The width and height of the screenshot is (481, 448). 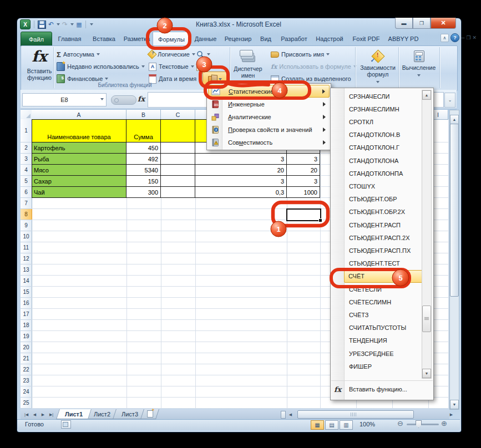 I want to click on formula-auditing-button: ! ✓ Зависимости формул, so click(x=378, y=66).